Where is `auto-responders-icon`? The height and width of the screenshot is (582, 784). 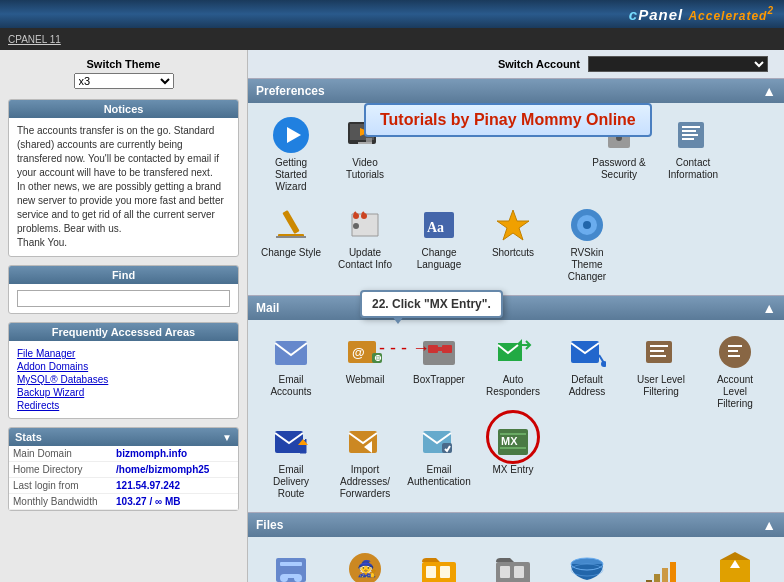
auto-responders-icon is located at coordinates (513, 352).